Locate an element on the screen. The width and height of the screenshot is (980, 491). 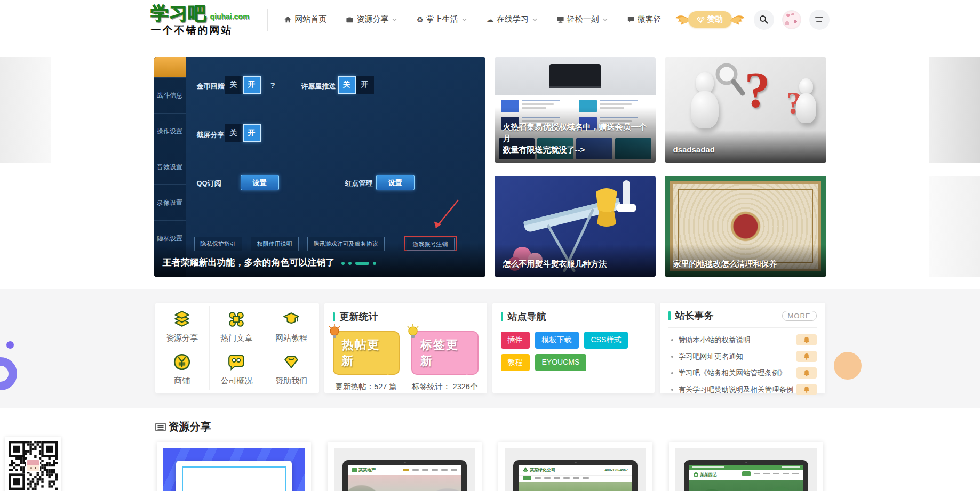
quick-link-tutorials: 网站教程 is located at coordinates (291, 327).